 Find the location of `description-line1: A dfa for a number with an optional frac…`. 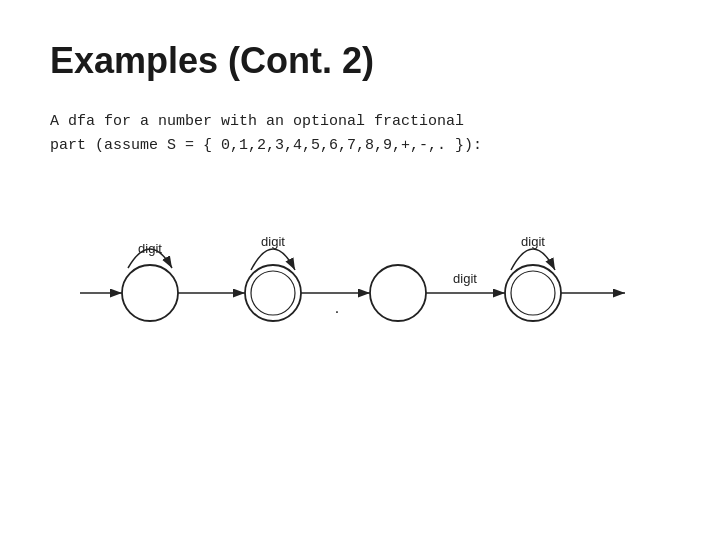

description-line1: A dfa for a number with an optional frac… is located at coordinates (360, 122).